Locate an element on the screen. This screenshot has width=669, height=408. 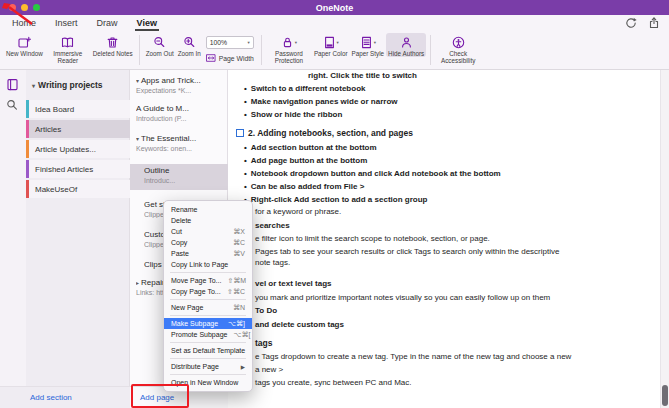
zoom-level-dropdown: 100% ▾ is located at coordinates (230, 42).